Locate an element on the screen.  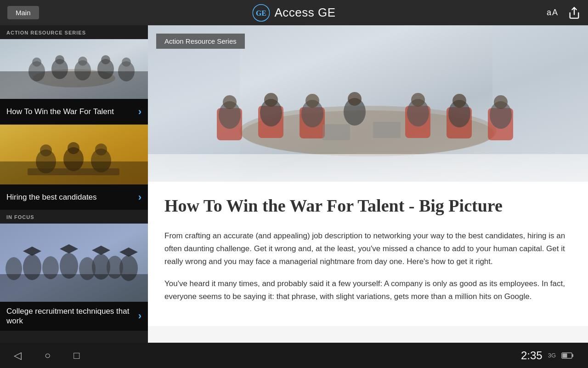
sidebar-item-hiring: Hiring the best candidates › is located at coordinates (74, 167).